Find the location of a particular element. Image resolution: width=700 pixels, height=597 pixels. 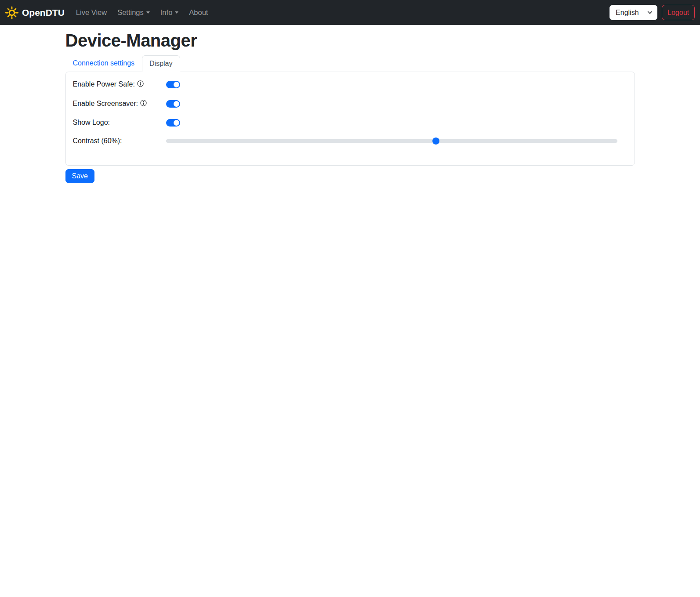

tab-bar: Connection settings Display is located at coordinates (350, 63).